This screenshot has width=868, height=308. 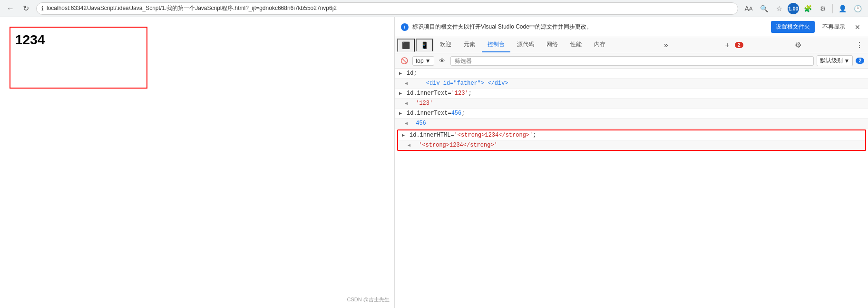 I want to click on history-button: 🕐, so click(x=858, y=9).